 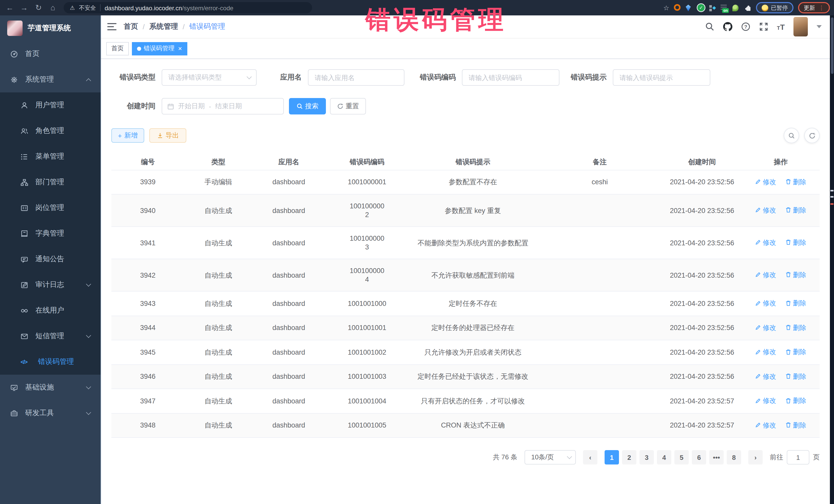 I want to click on code-icon: </>, so click(x=26, y=362).